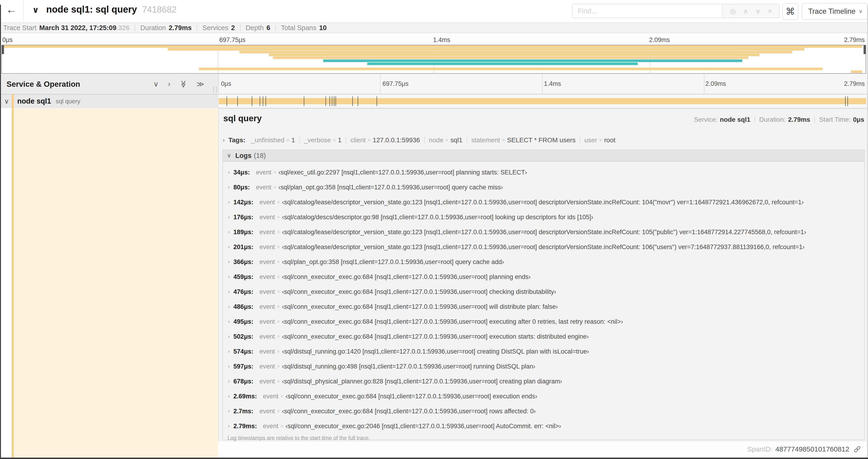  Describe the element at coordinates (790, 11) in the screenshot. I see `keyboard-shortcuts-button: ⌘` at that location.